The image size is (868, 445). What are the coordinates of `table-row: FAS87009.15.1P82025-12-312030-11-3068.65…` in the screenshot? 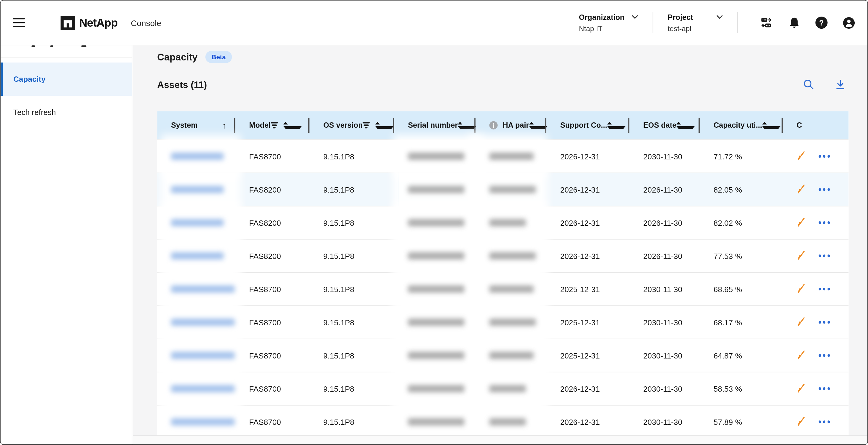 It's located at (503, 289).